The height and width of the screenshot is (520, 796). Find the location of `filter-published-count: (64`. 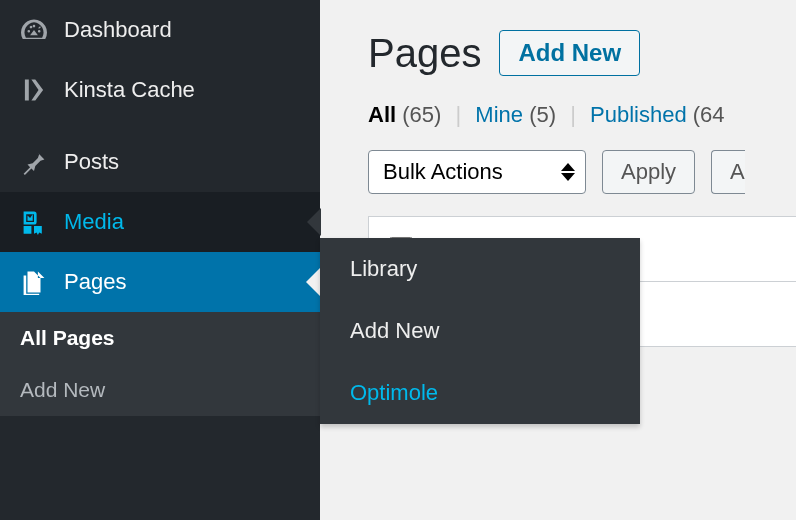

filter-published-count: (64 is located at coordinates (709, 114).